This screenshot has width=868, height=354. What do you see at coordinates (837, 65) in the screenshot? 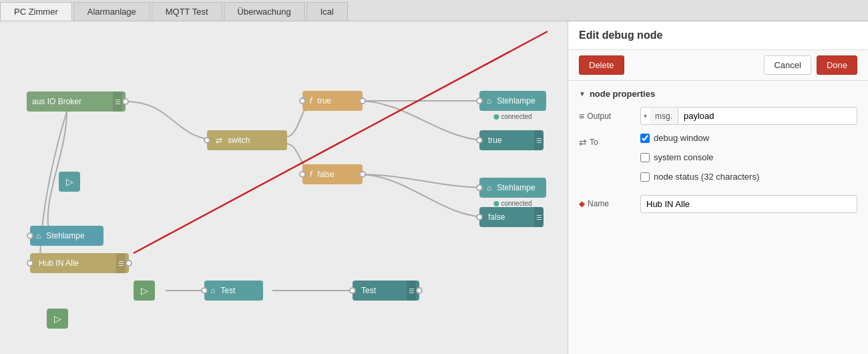
I see `done-button: Done` at bounding box center [837, 65].